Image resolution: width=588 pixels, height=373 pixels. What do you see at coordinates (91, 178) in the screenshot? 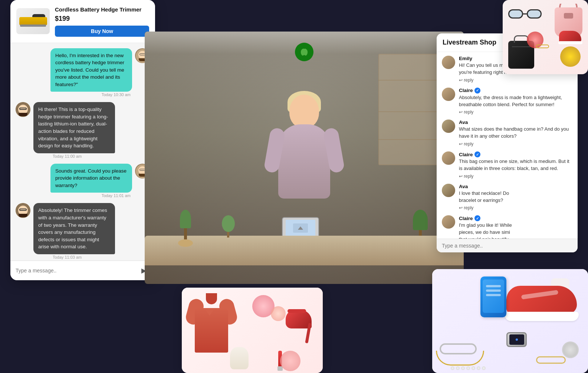
I see `message-bubble-3: Sounds great. Could you please provide i…` at bounding box center [91, 178].